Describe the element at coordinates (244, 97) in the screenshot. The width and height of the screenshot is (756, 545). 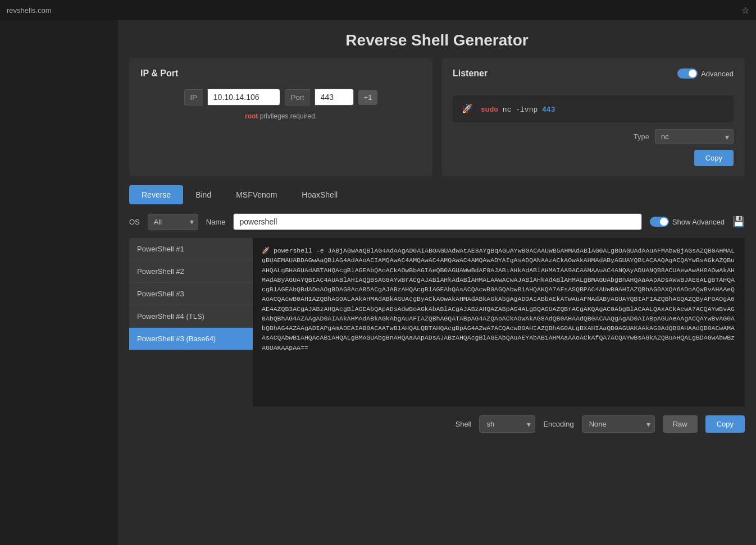
I see `ip-input` at that location.